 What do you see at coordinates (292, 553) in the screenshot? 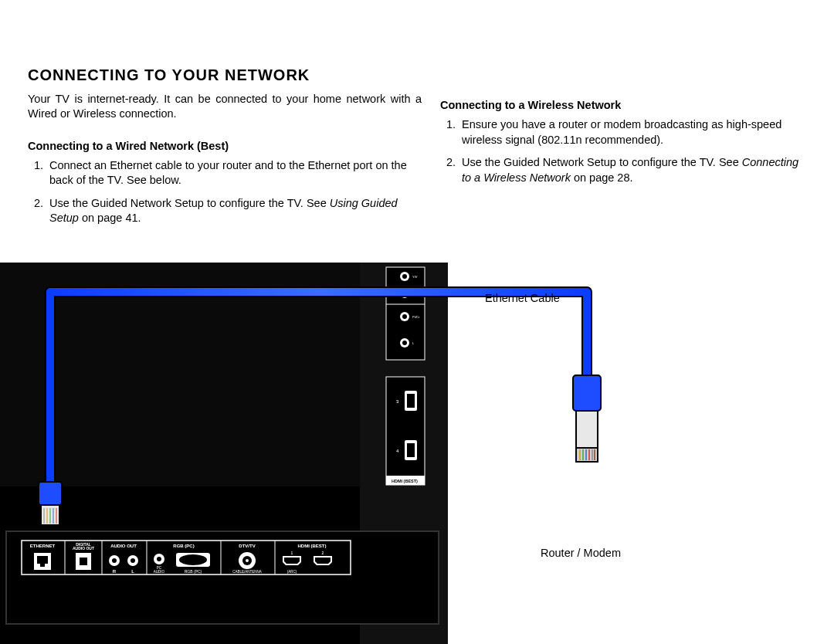
I see `svg-text: 1` at bounding box center [292, 553].